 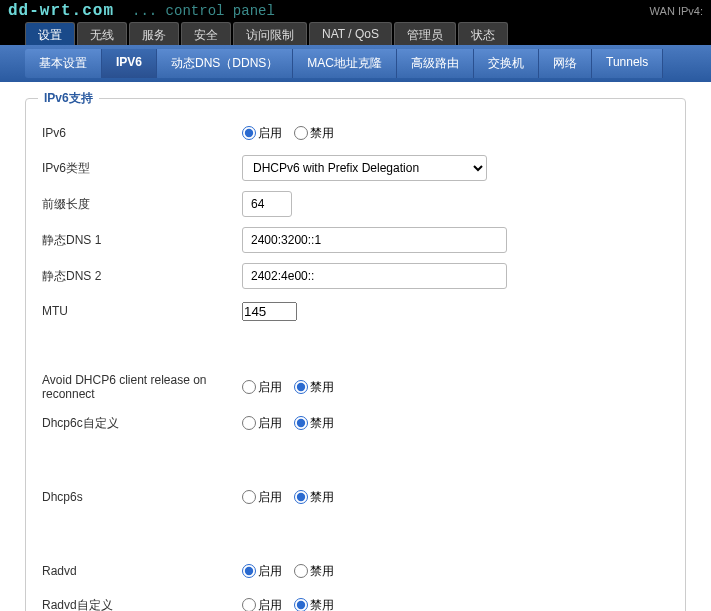 What do you see at coordinates (154, 34) in the screenshot?
I see `main-tab-2: 服务` at bounding box center [154, 34].